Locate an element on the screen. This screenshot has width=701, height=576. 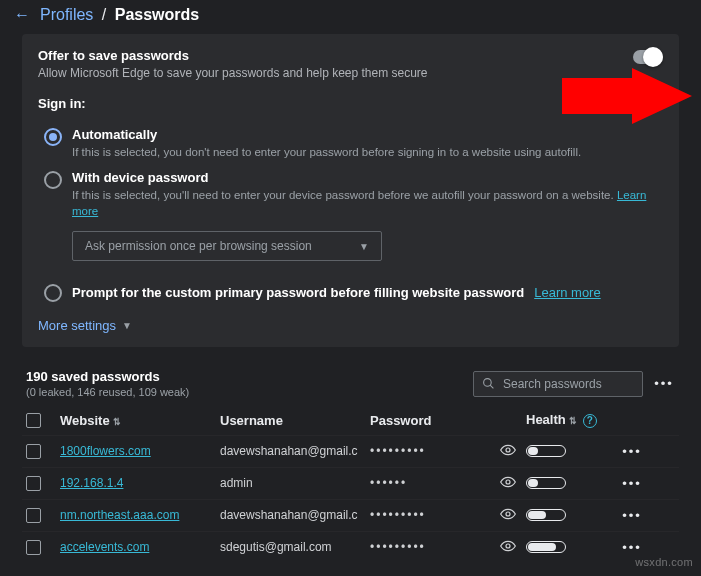
column-header-website: Website⇅ is located at coordinates (140, 420).